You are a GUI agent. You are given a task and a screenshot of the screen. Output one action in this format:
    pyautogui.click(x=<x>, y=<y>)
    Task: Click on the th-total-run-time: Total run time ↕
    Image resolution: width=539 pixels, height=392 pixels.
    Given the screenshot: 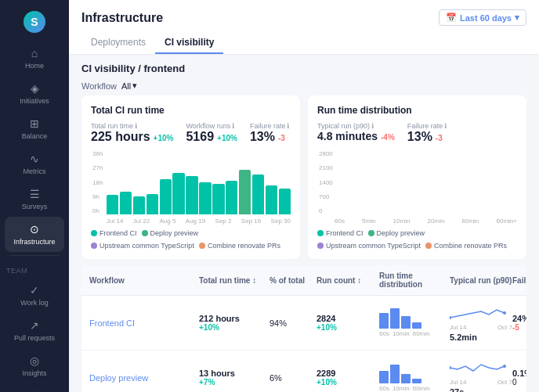 What is the action you would take?
    pyautogui.click(x=234, y=280)
    